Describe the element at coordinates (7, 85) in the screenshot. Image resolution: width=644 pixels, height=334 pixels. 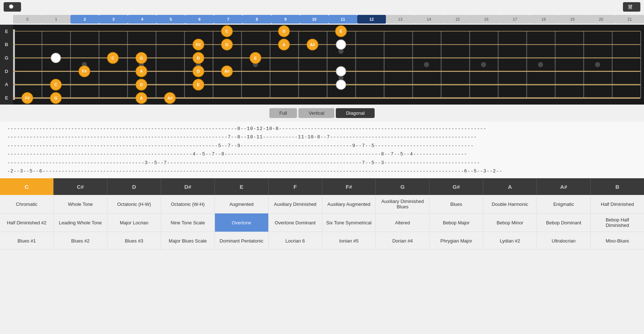
I see `string-label-A: A` at that location.